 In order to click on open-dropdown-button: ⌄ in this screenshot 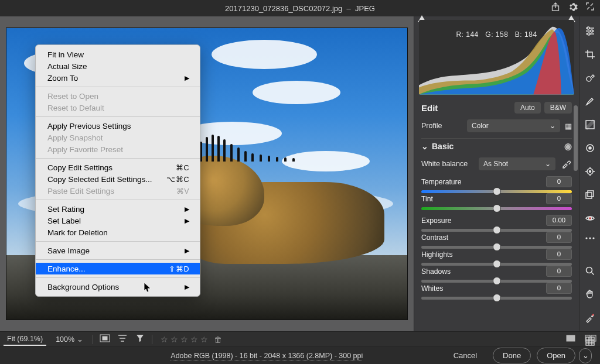, I will do `click(585, 356)`.